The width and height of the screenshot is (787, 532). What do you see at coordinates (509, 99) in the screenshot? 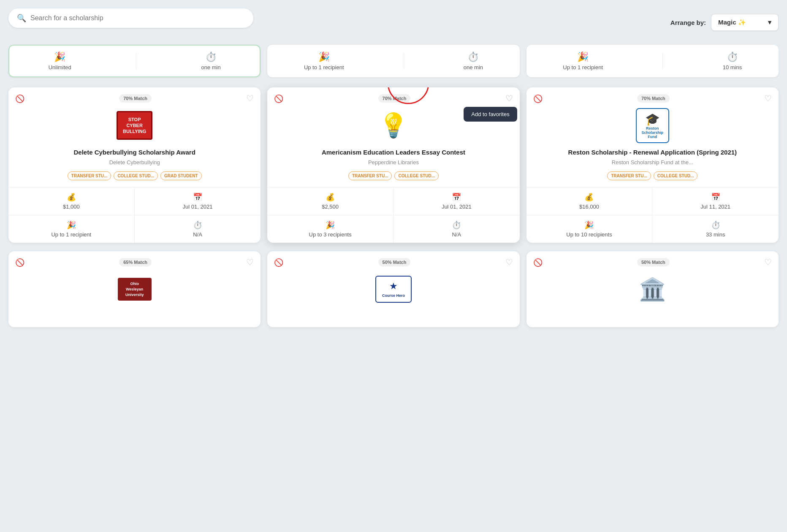
I see `heart-with-tooltip: ♡ Add to favorites` at bounding box center [509, 99].